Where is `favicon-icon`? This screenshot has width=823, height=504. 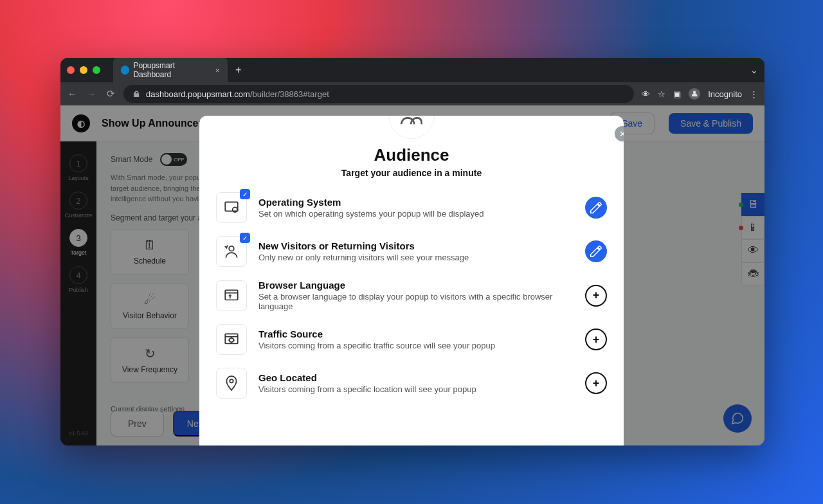 favicon-icon is located at coordinates (125, 70).